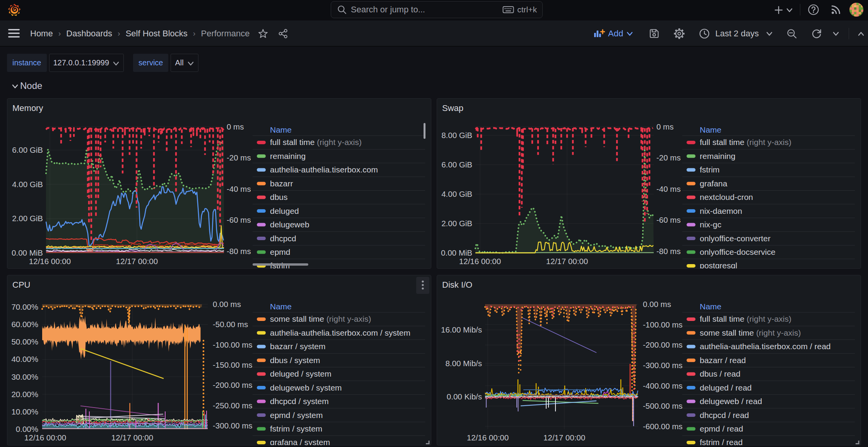 This screenshot has width=868, height=447. Describe the element at coordinates (719, 264) in the screenshot. I see `svg-text: postgresql` at that location.